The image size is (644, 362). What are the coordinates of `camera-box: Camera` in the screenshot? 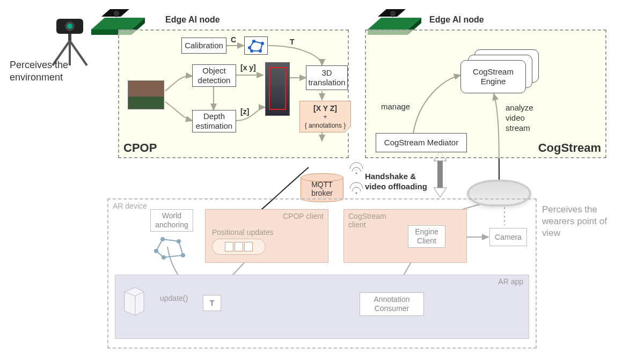 It's located at (508, 237).